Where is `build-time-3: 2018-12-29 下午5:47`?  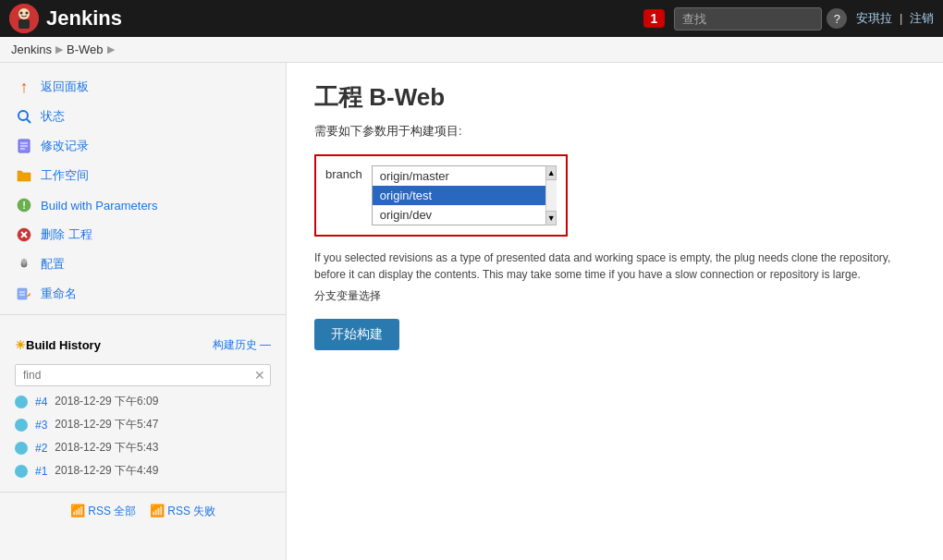
build-time-3: 2018-12-29 下午5:47 is located at coordinates (106, 425).